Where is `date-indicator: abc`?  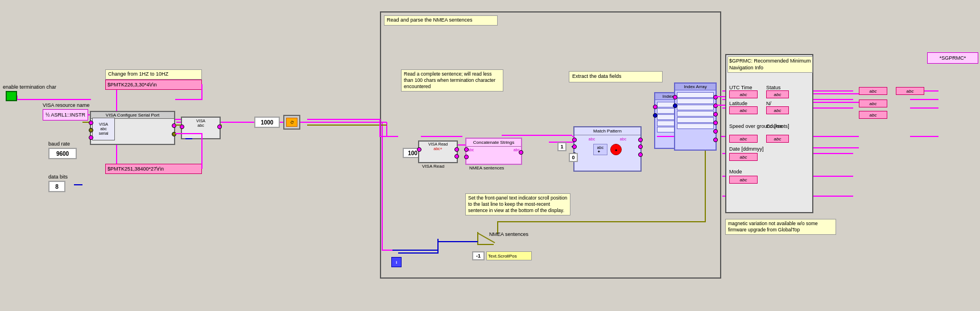
date-indicator: abc is located at coordinates (743, 157).